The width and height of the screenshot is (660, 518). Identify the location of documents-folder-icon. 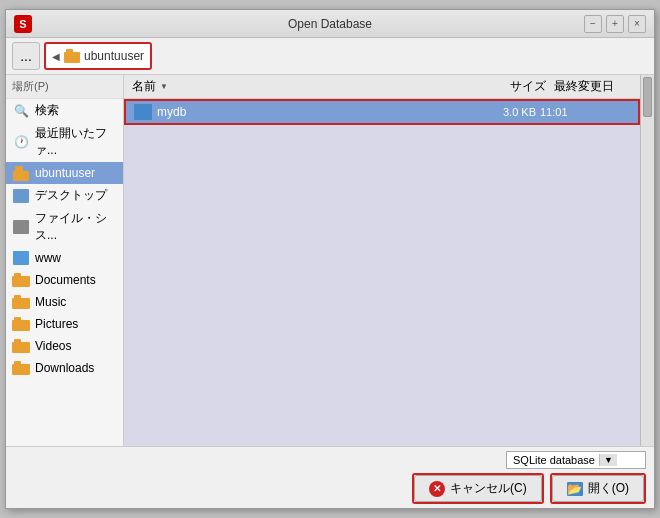
(21, 280).